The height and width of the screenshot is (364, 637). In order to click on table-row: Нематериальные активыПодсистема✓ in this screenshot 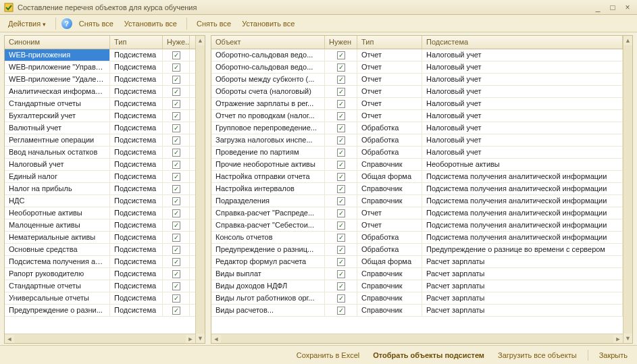, I will do `click(100, 238)`.